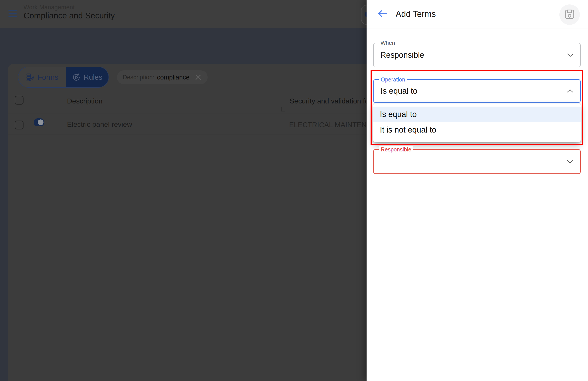 The width and height of the screenshot is (588, 381). Describe the element at coordinates (570, 91) in the screenshot. I see `chevron-up-icon` at that location.